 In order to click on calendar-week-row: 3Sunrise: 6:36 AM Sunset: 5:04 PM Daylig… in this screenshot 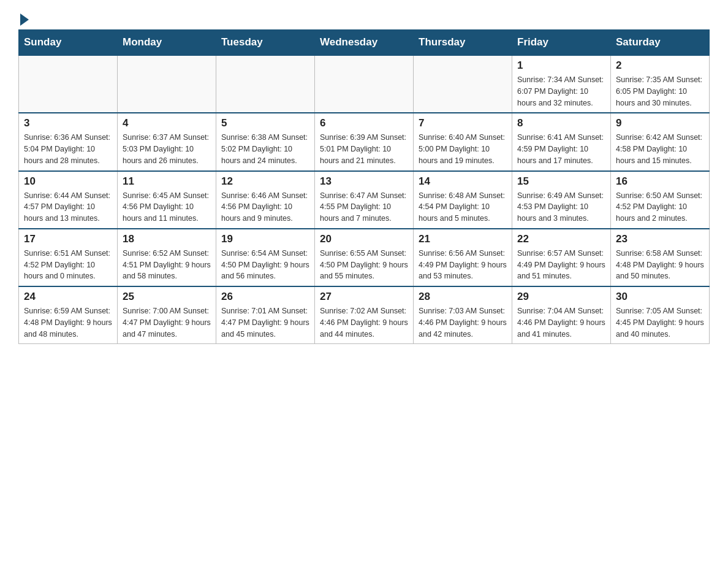, I will do `click(364, 142)`.